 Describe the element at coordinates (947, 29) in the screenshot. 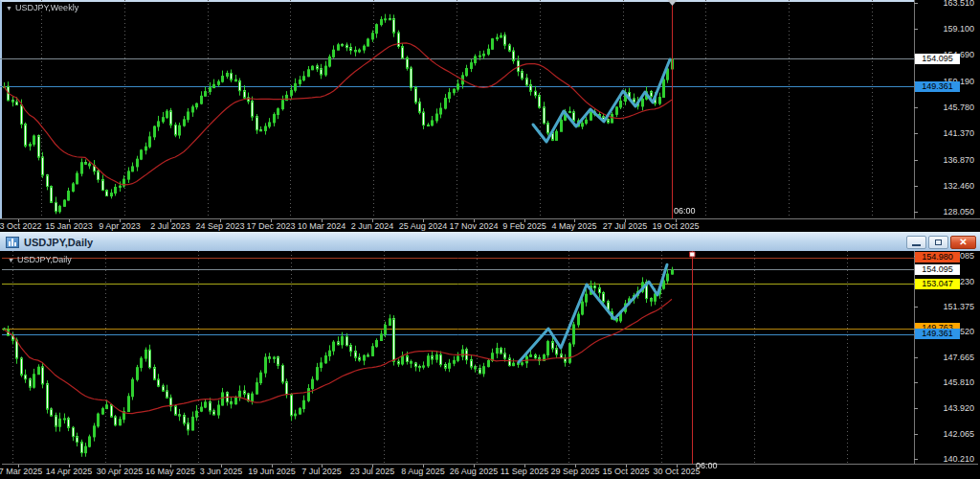

I see `price-tick-label: 159.100` at that location.